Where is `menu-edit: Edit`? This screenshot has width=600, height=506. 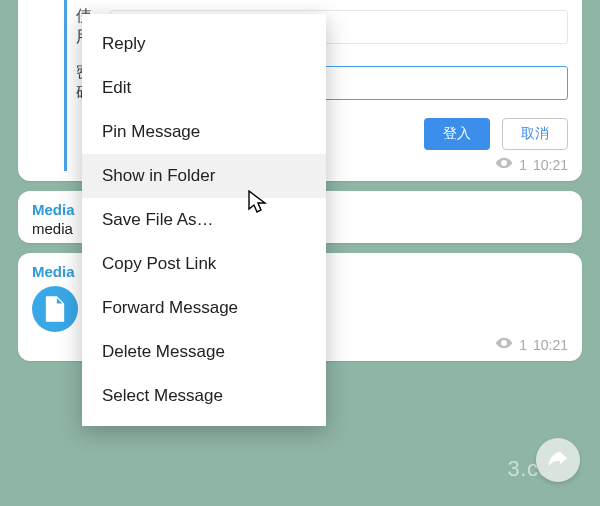 menu-edit: Edit is located at coordinates (204, 88).